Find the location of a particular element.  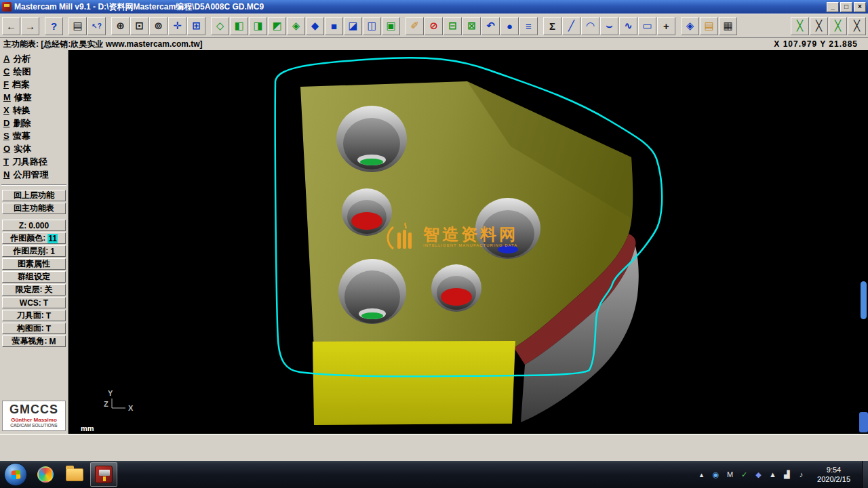

graphics-view-field: 萤幕视角:M is located at coordinates (34, 342).